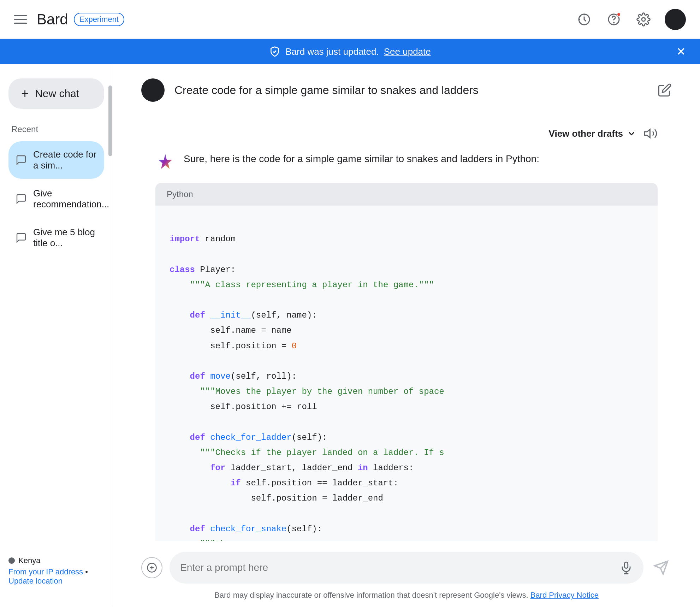 The image size is (700, 609). What do you see at coordinates (651, 134) in the screenshot?
I see `speaker-icon` at bounding box center [651, 134].